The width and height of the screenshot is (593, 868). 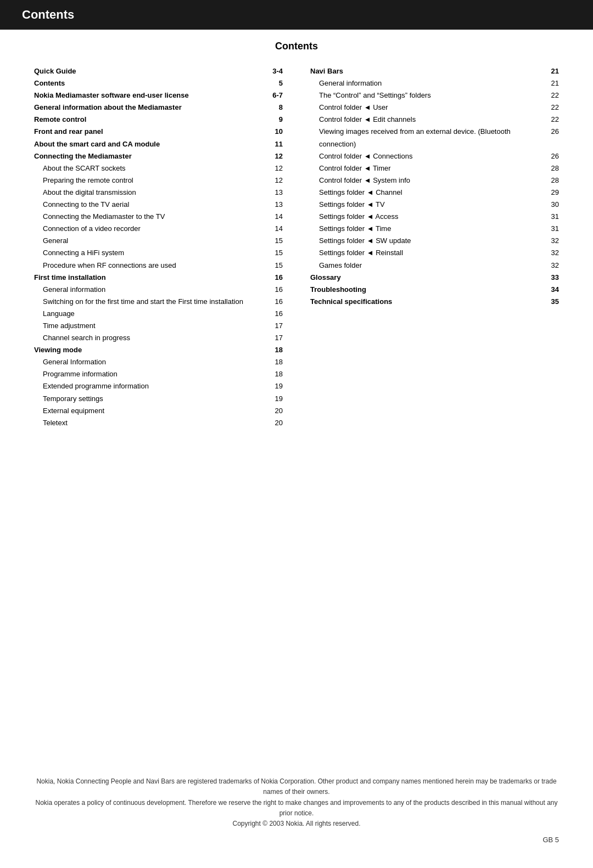 I want to click on toc-left-item: Connecting to the TV aerial13, so click(x=158, y=205).